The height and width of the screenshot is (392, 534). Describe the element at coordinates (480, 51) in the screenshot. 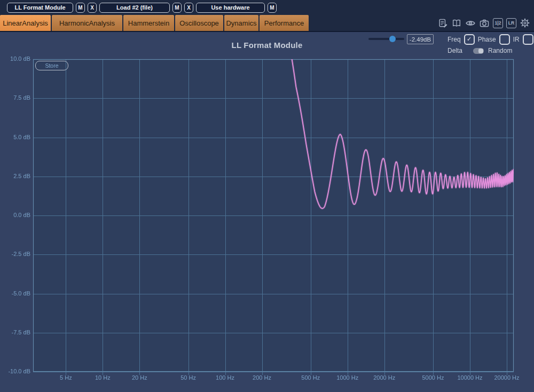

I see `delta-random-row: Delta Random` at that location.